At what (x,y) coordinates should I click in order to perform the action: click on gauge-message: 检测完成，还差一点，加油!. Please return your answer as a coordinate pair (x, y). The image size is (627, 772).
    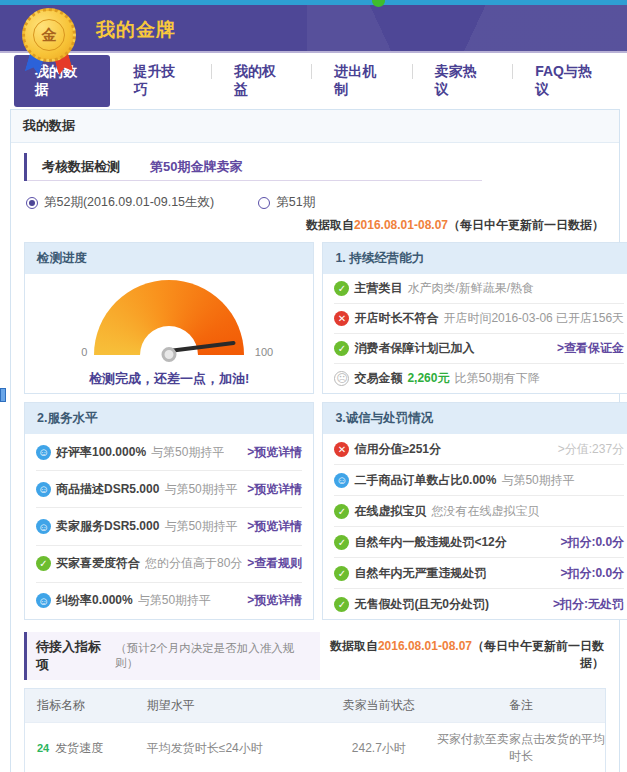
    Looking at the image, I should click on (169, 379).